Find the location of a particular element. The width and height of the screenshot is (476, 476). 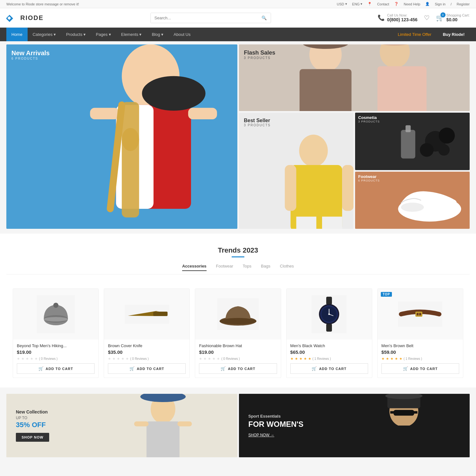

currency-dropdown: USD ▾ is located at coordinates (342, 4).